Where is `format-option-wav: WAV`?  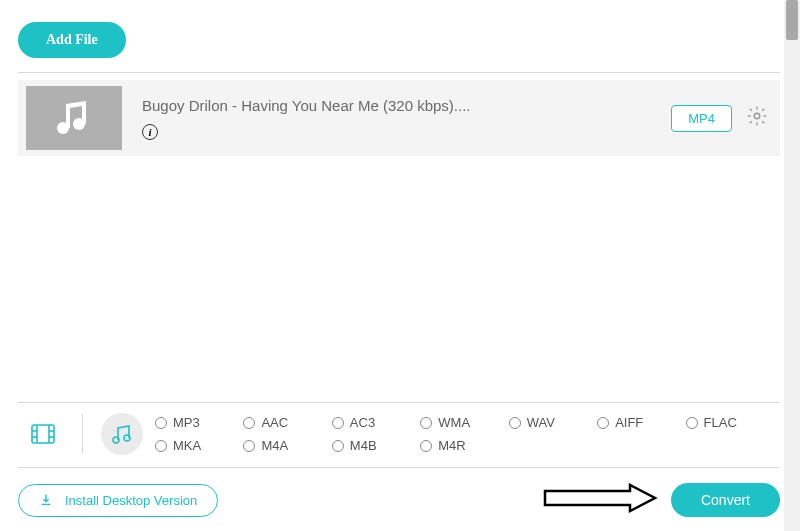 format-option-wav: WAV is located at coordinates (551, 422).